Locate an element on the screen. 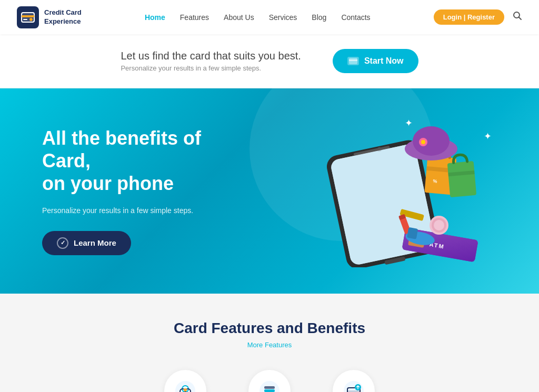 This screenshot has height=392, width=539. hero-top-subtext: Personalize your results in a few simple… is located at coordinates (211, 68).